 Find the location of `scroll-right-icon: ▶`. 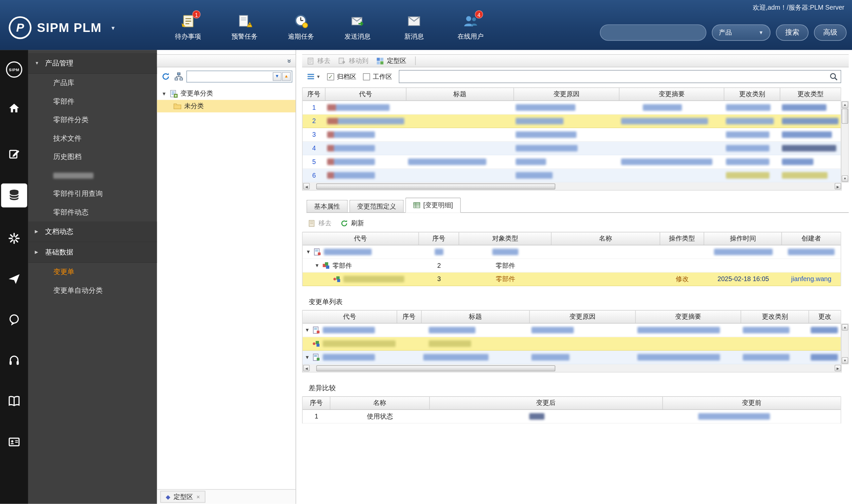

scroll-right-icon: ▶ is located at coordinates (838, 368).